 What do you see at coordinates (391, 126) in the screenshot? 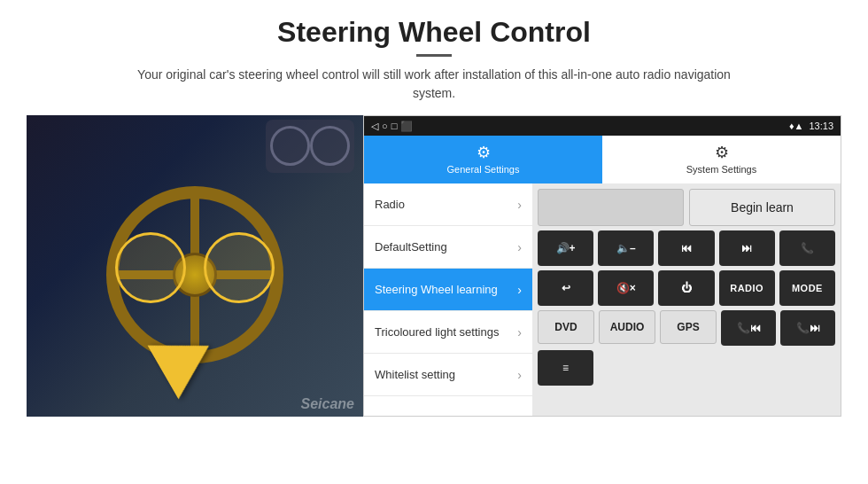
I see `status-icons: ◁ ○ □ ⬛` at bounding box center [391, 126].